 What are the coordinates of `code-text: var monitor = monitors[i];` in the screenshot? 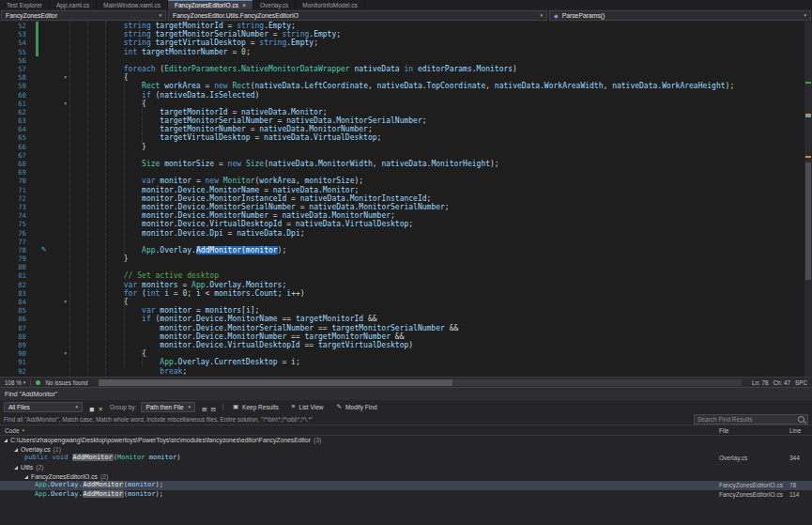 It's located at (164, 310).